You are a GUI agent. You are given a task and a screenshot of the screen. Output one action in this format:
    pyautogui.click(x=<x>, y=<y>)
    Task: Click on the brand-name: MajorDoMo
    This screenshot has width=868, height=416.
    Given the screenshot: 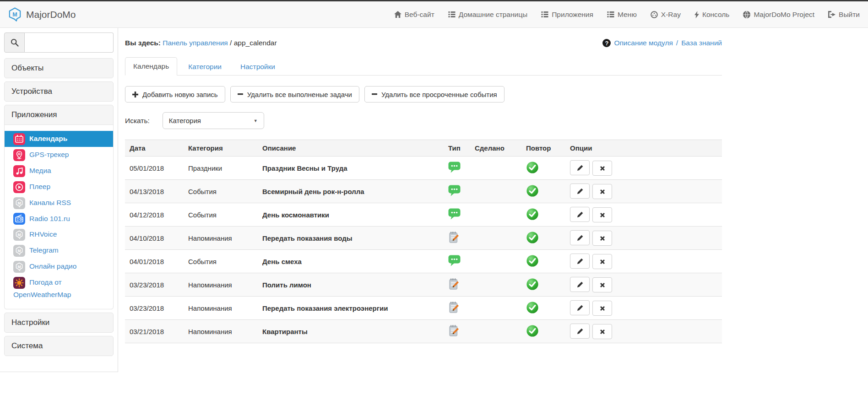 What is the action you would take?
    pyautogui.click(x=51, y=15)
    